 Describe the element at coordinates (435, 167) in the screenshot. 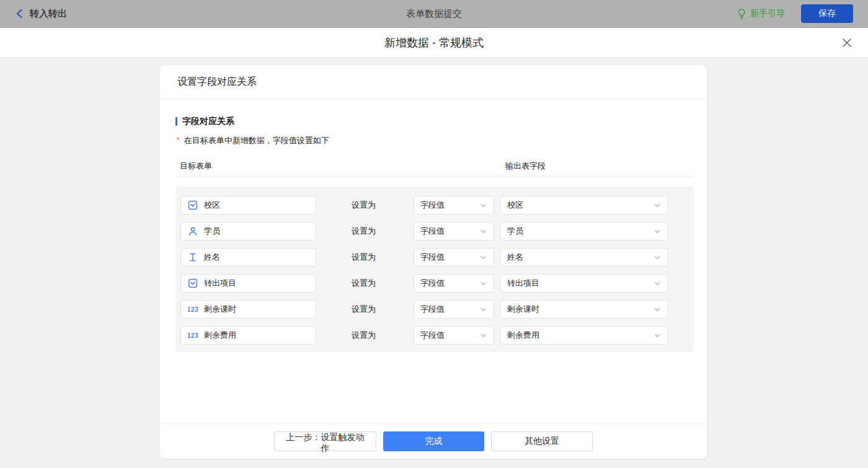

I see `column-headers: 目标表单 输出表字段` at that location.